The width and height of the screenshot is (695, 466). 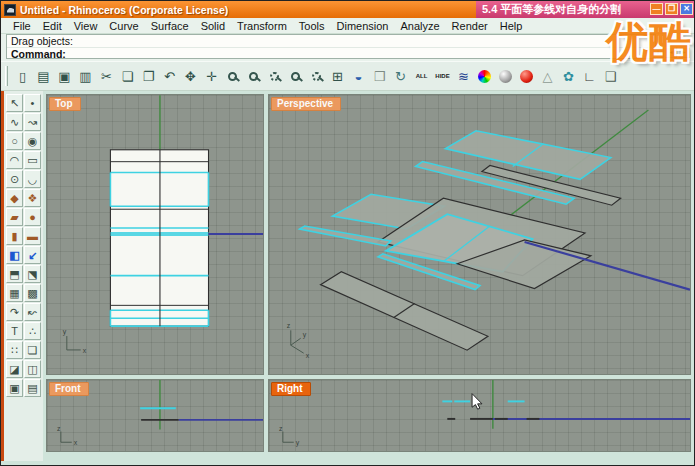 What do you see at coordinates (32, 369) in the screenshot?
I see `named-view-tool-icon: ◫` at bounding box center [32, 369].